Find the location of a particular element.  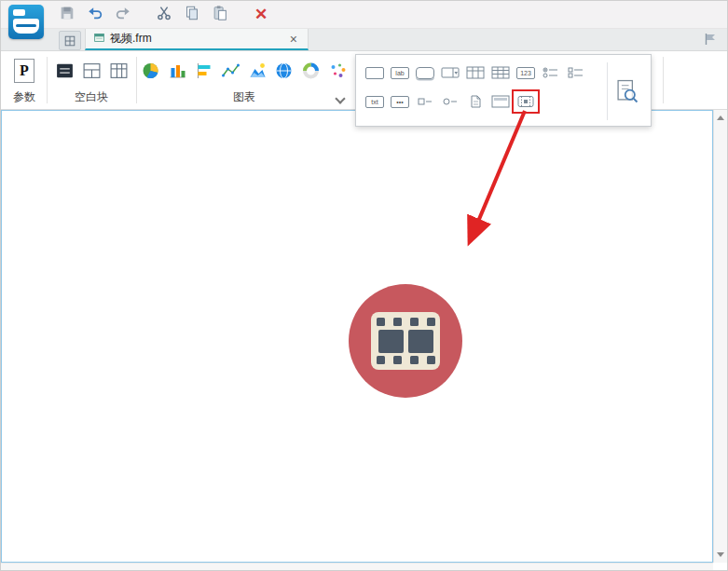

palette-combobox-icon is located at coordinates (450, 73).